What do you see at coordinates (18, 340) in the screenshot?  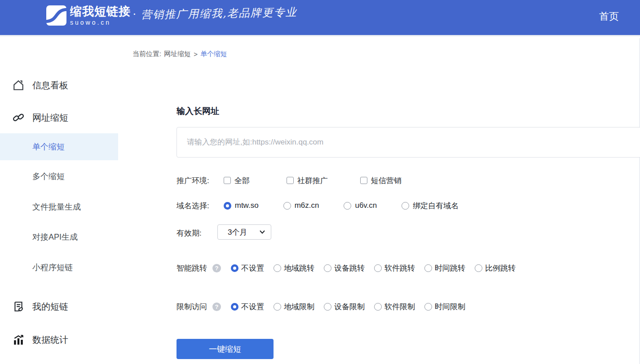 I see `bar-chart-icon` at bounding box center [18, 340].